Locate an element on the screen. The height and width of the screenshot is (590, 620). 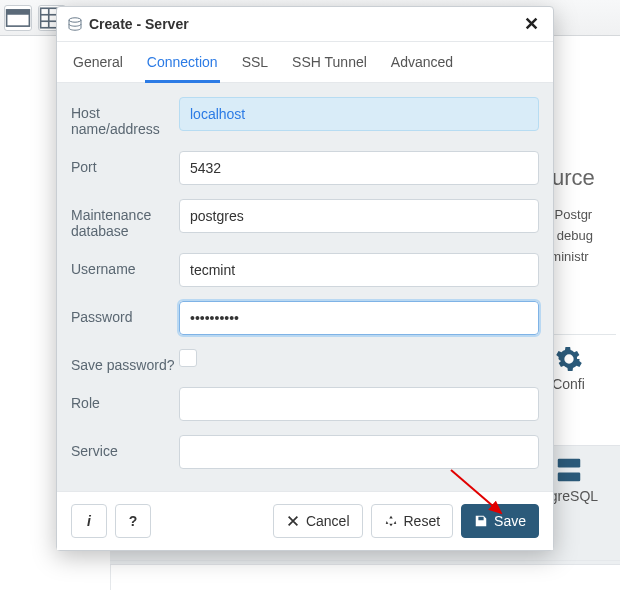
x-icon is located at coordinates (293, 521).